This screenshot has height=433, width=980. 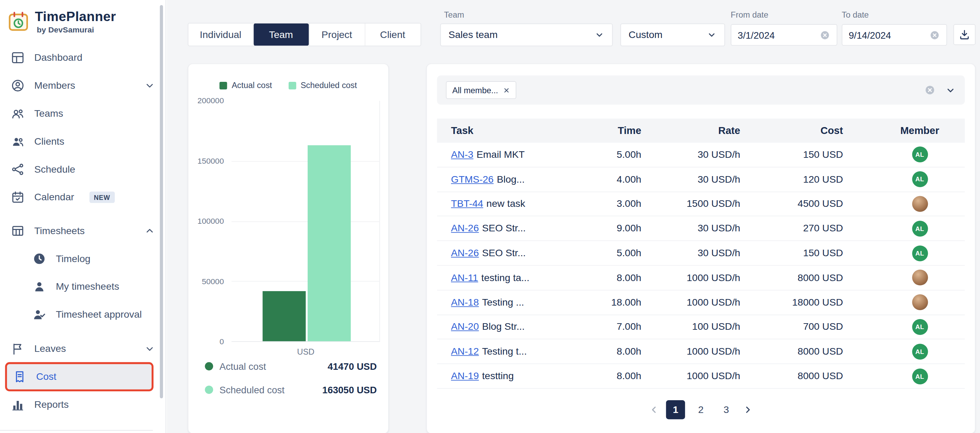 I want to click on download-icon, so click(x=965, y=35).